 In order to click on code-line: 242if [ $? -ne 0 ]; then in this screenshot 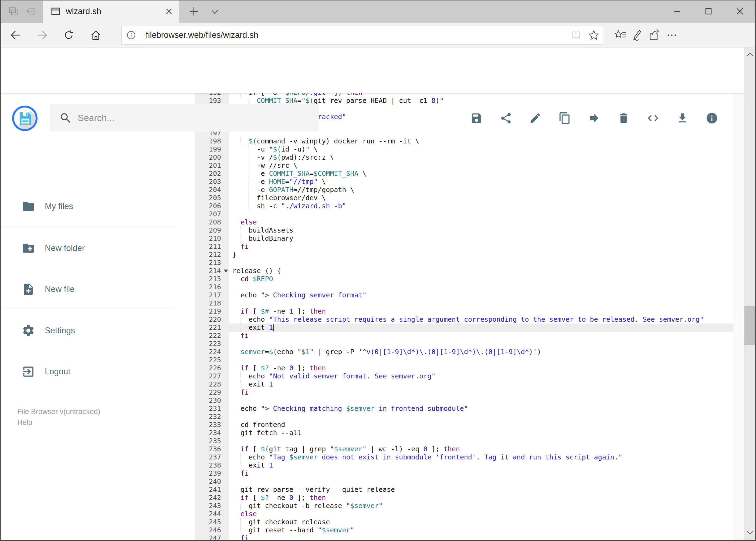, I will do `click(464, 498)`.